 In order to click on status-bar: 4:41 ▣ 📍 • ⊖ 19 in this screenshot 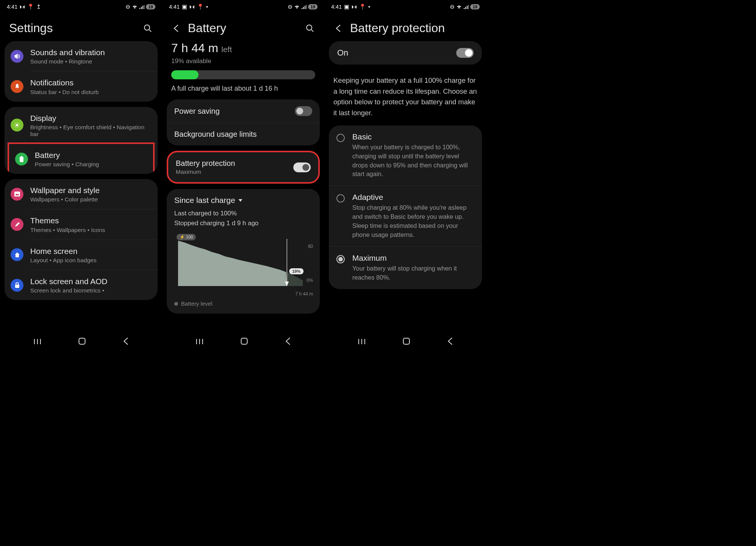, I will do `click(243, 6)`.